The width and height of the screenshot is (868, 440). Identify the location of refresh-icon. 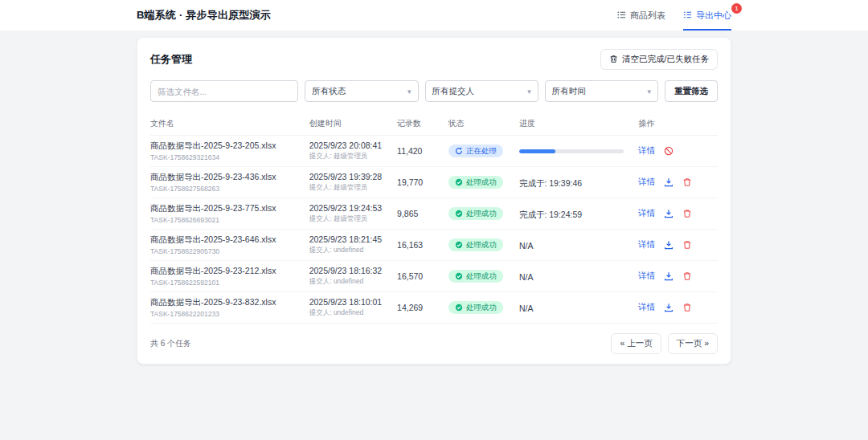
(459, 151).